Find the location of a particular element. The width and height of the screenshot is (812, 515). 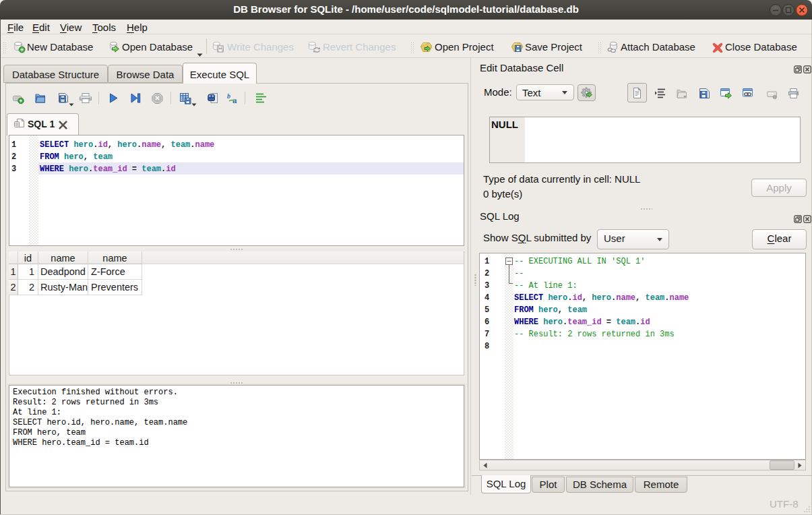

svg-text: a is located at coordinates (235, 100).